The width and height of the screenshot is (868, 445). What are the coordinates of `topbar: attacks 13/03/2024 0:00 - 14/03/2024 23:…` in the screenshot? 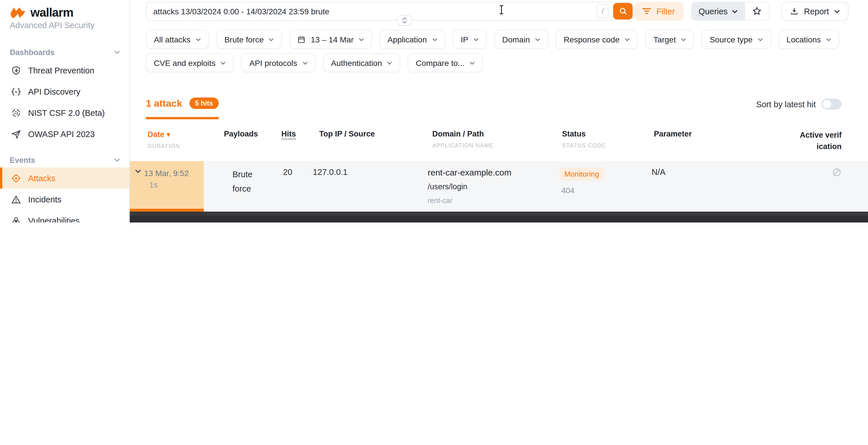 It's located at (499, 13).